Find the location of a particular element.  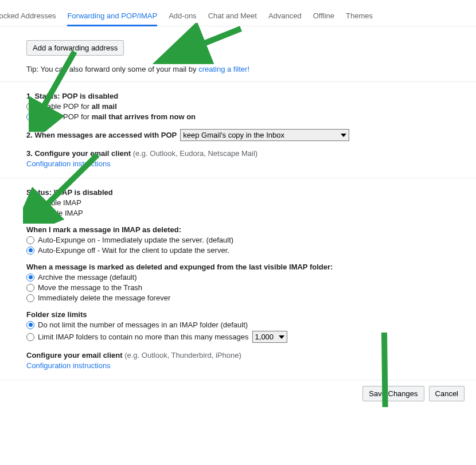

pop-access-select: keep Gmail's copy in the Inbox is located at coordinates (265, 135).